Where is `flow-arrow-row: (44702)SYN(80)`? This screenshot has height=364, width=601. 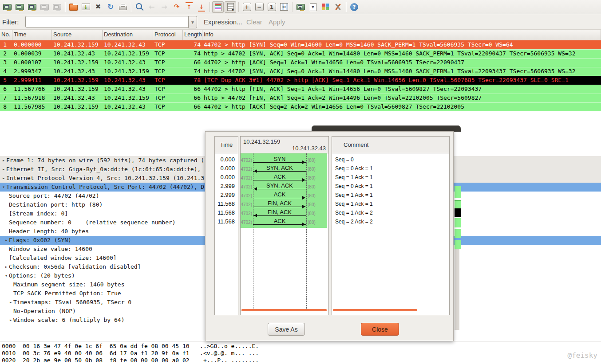 flow-arrow-row: (44702)SYN(80) is located at coordinates (285, 160).